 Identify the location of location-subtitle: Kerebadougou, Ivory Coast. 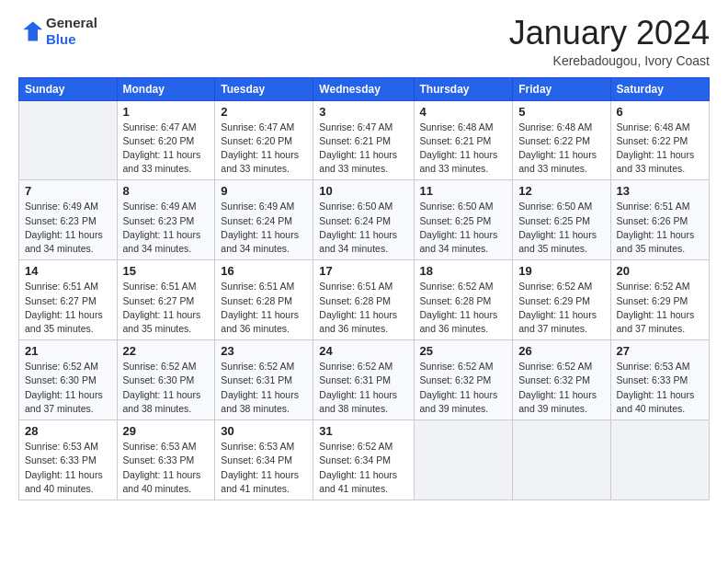
(609, 61).